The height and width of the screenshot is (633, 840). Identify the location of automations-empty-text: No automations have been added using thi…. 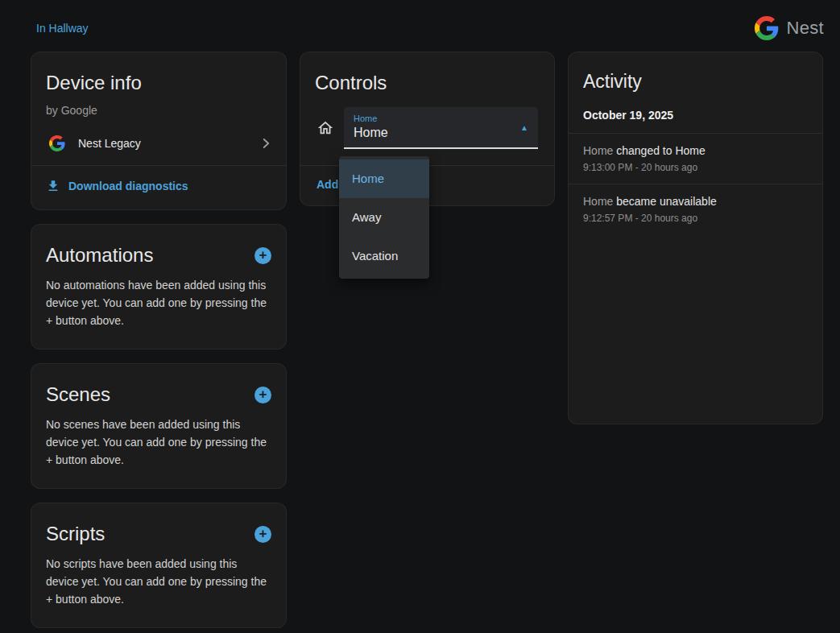
(159, 308).